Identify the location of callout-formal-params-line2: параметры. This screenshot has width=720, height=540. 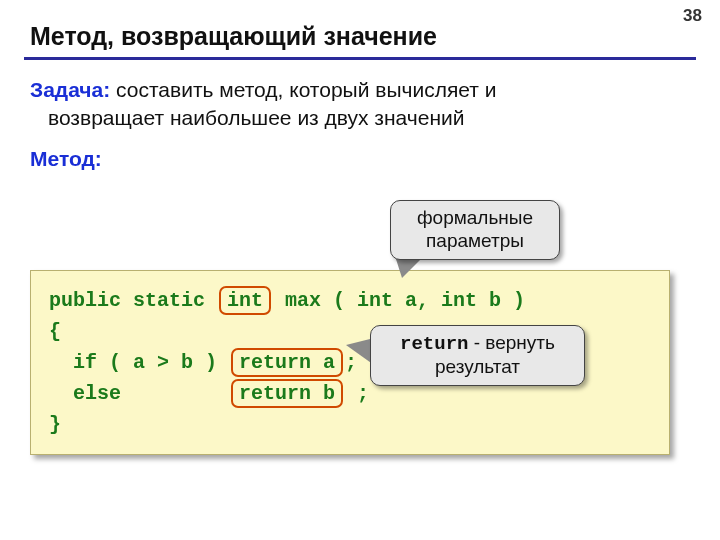
(475, 240).